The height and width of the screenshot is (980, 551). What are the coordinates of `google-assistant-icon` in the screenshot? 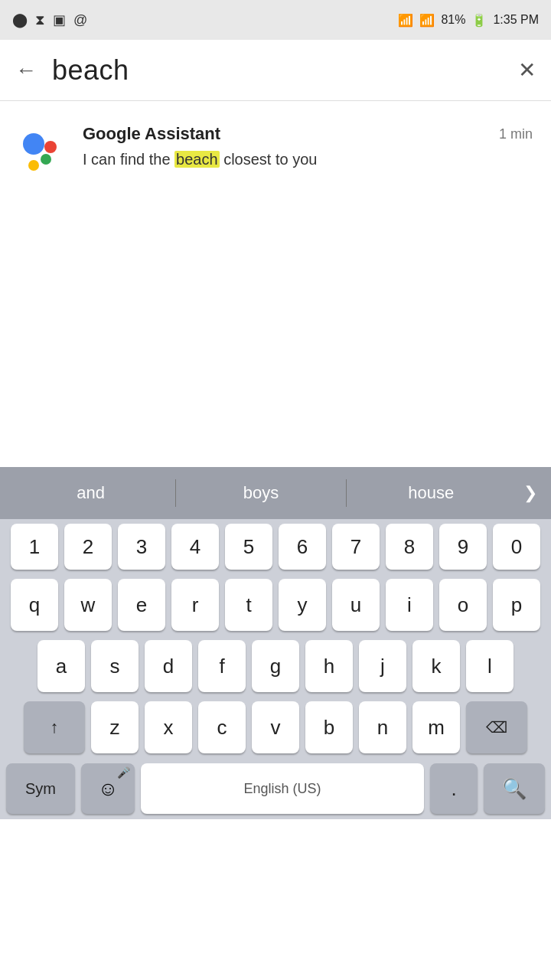 It's located at (43, 152).